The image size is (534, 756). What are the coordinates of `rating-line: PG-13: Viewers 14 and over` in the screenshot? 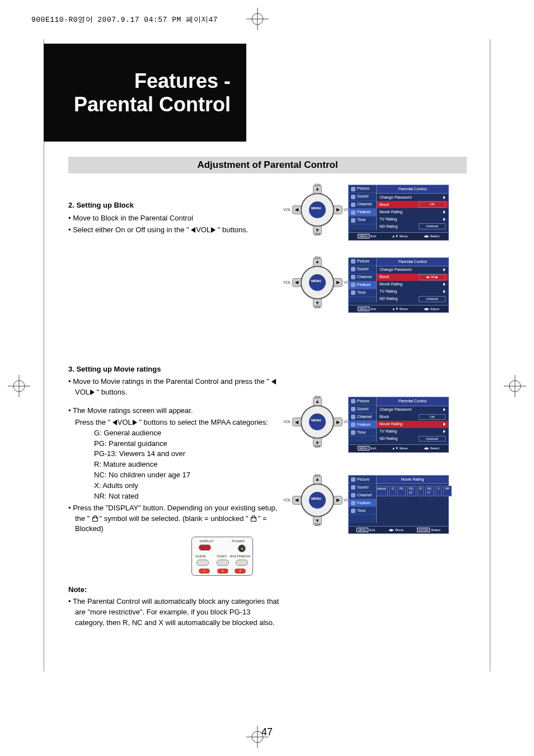 It's located at (188, 454).